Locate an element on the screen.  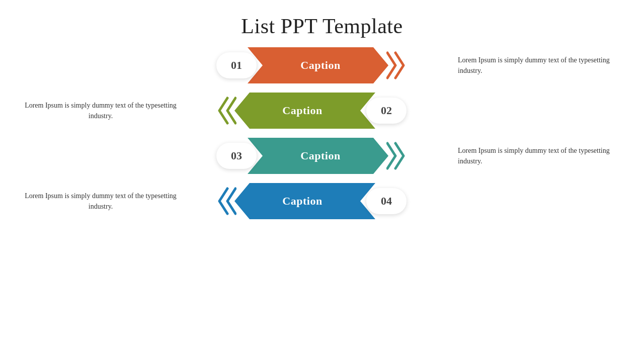
item-4-caption: Caption is located at coordinates (302, 201).